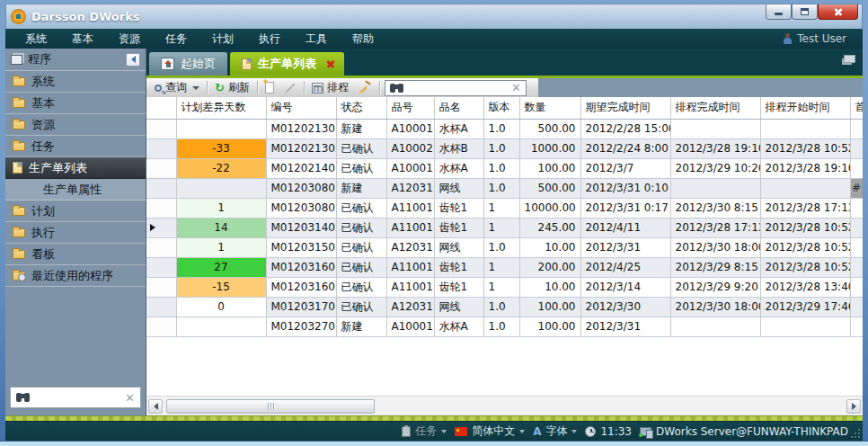 The width and height of the screenshot is (868, 446). Describe the element at coordinates (410, 148) in the screenshot. I see `cell-item_no: A10002` at that location.